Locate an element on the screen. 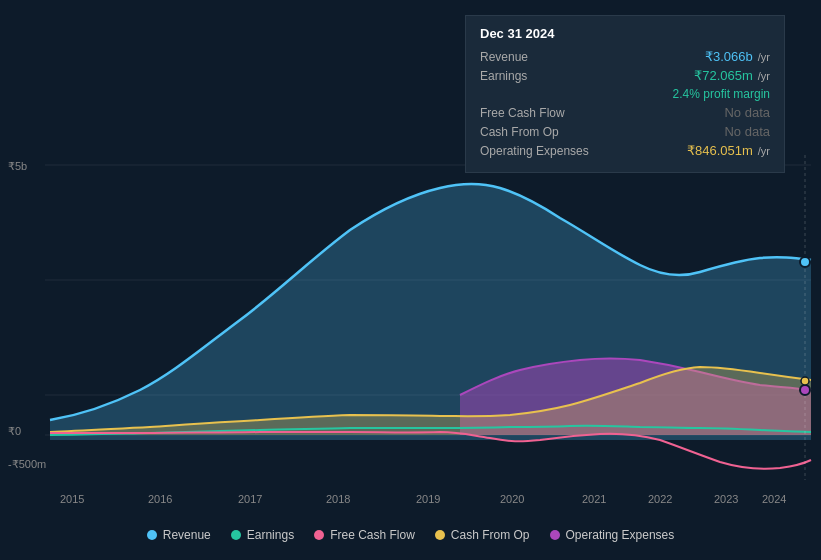  tooltip-unit-earnings: /yr is located at coordinates (764, 76).